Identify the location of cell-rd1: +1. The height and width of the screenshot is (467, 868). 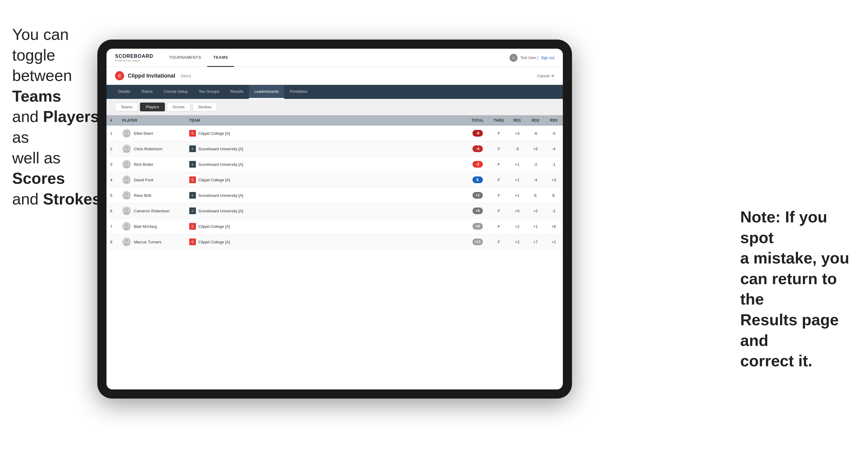
(517, 164).